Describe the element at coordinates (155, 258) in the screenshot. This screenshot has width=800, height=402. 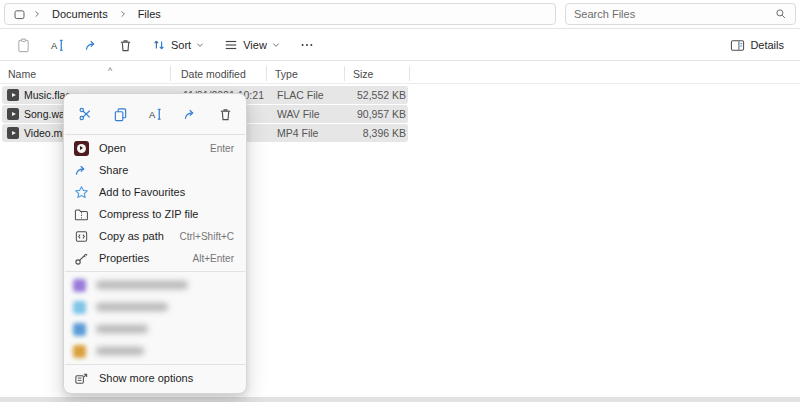
I see `menu-item-properties: Properties Alt+Enter` at that location.